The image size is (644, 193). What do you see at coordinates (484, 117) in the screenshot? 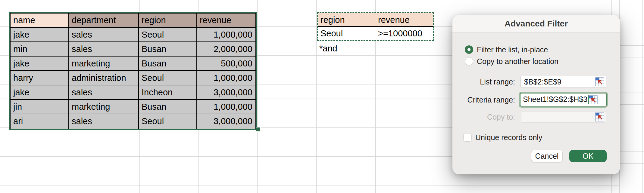
I see `copy-to-label: Copy to:` at bounding box center [484, 117].